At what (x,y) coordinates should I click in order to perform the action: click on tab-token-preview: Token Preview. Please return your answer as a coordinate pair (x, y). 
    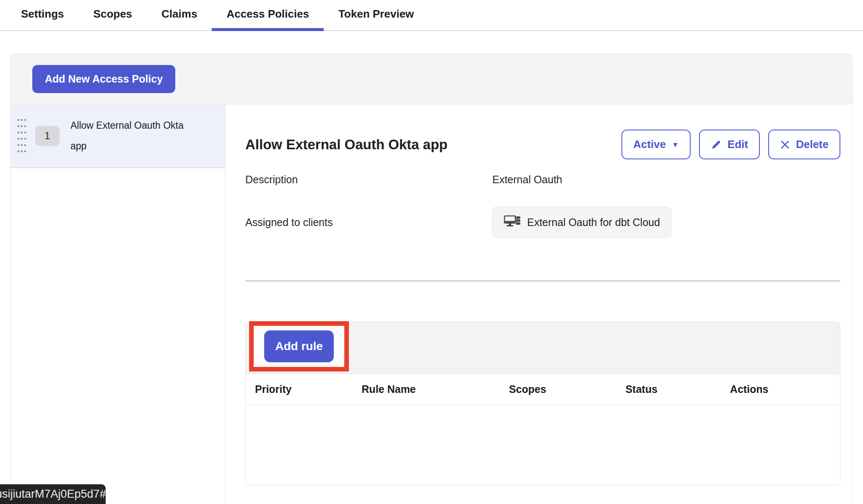
    Looking at the image, I should click on (376, 16).